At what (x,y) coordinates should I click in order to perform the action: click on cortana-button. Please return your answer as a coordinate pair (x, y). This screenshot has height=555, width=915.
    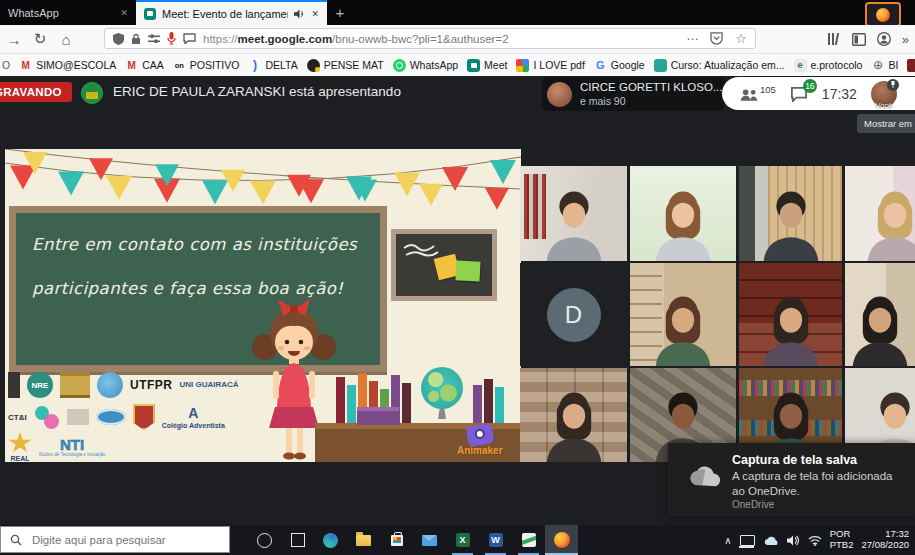
    Looking at the image, I should click on (264, 540).